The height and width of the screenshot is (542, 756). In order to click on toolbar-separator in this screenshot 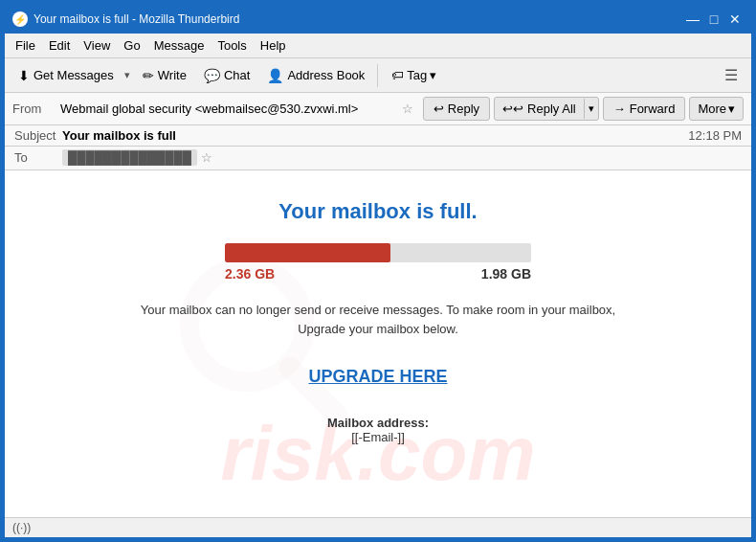, I will do `click(377, 76)`.